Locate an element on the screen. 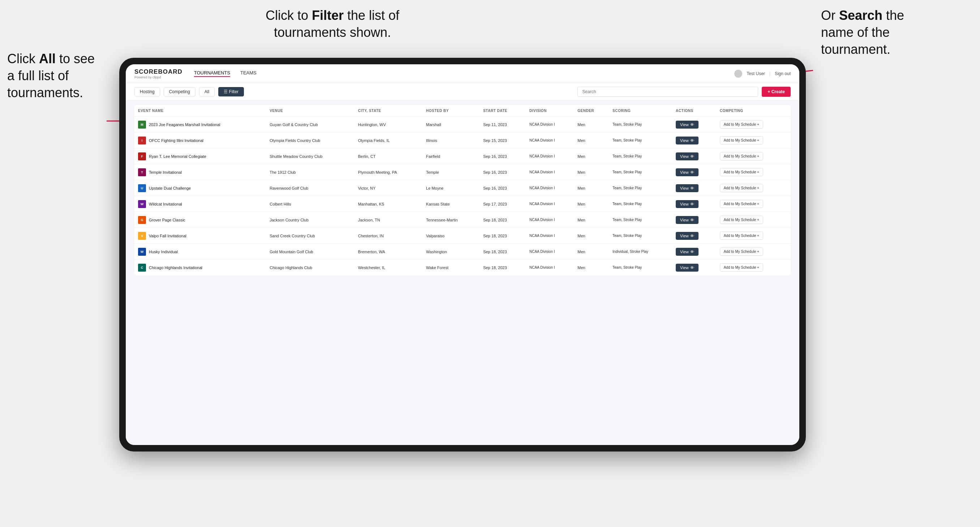 Image resolution: width=980 pixels, height=527 pixels. cell-competing-4: Add to My Schedule + is located at coordinates (753, 188).